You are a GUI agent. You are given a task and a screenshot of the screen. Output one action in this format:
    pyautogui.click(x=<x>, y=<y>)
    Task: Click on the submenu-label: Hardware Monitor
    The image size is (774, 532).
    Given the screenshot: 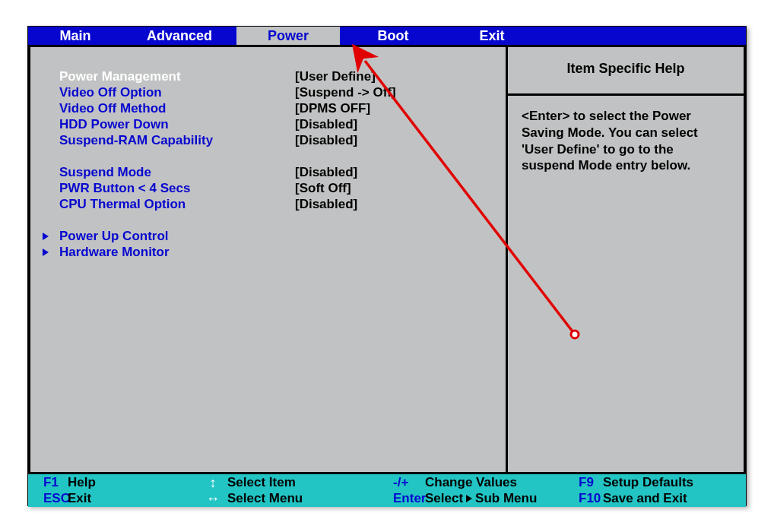 What is the action you would take?
    pyautogui.click(x=177, y=252)
    